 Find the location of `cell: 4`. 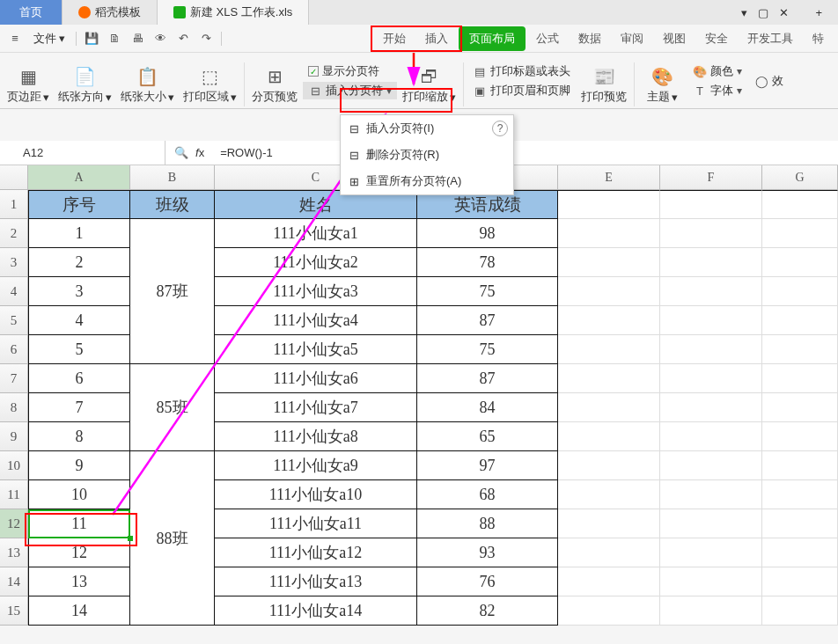

cell: 4 is located at coordinates (79, 320).